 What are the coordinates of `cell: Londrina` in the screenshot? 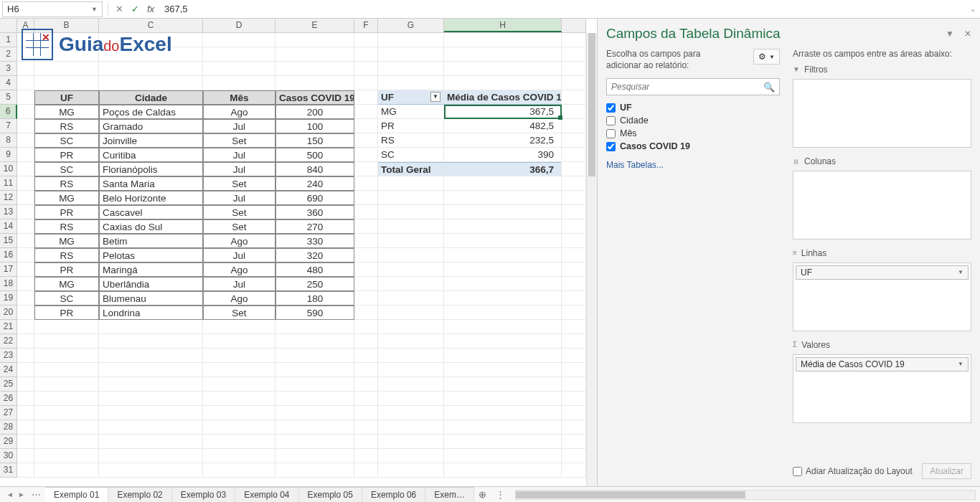 It's located at (151, 313).